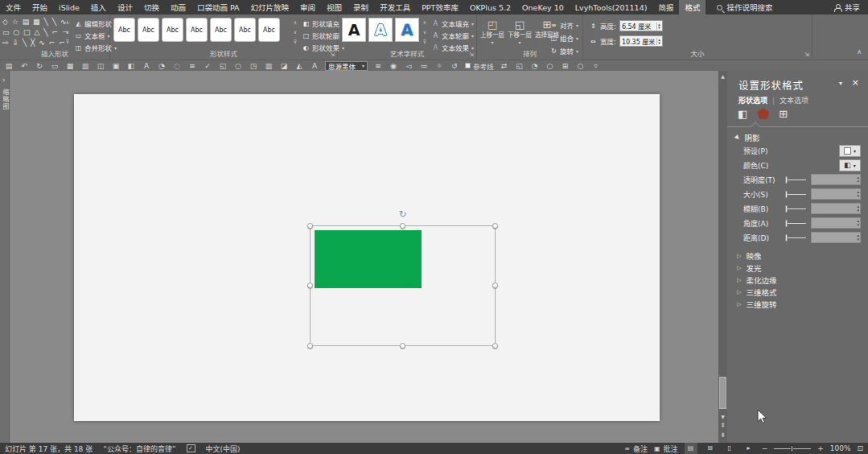  I want to click on qat-icon: ▣, so click(116, 66).